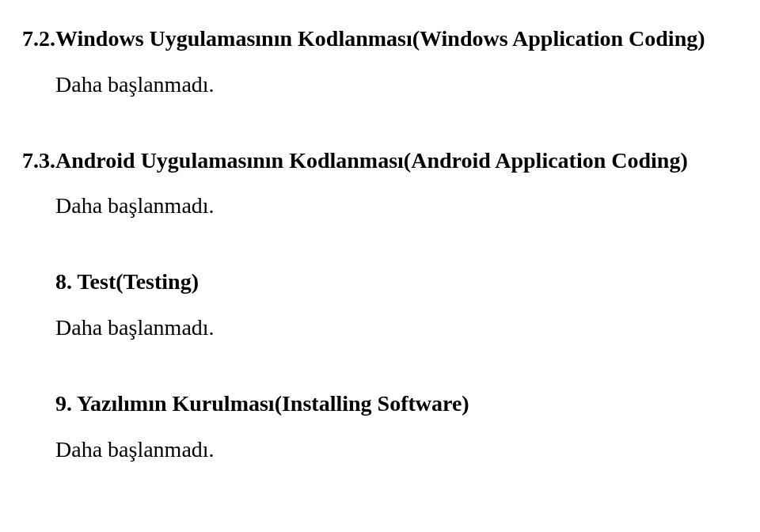  I want to click on section-heading-7-2: 7.2.Windows Uygulamasının Kodlanması(Win…, so click(383, 39).